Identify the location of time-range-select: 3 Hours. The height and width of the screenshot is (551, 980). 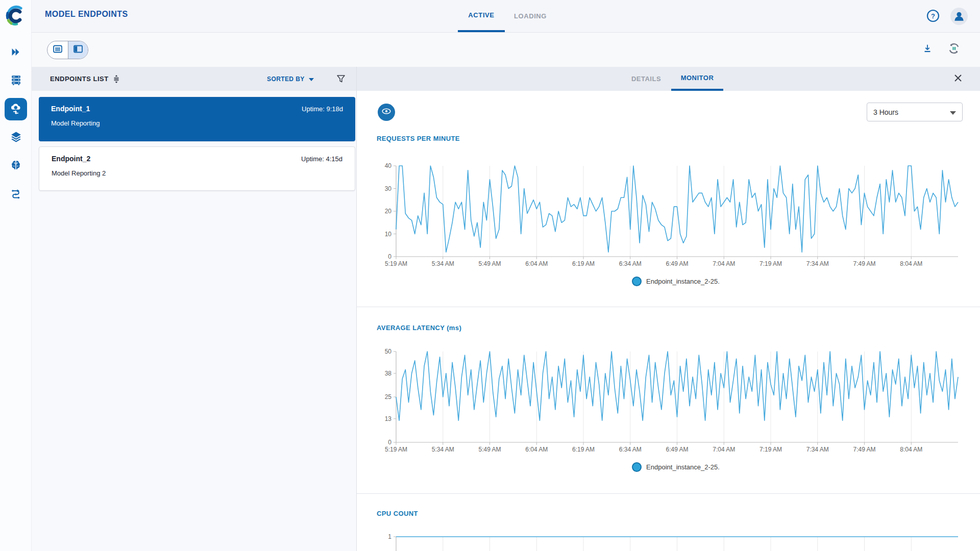
(915, 112).